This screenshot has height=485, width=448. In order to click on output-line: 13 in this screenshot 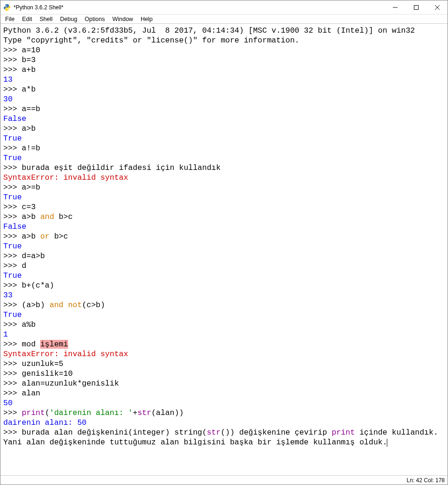, I will do `click(8, 79)`.